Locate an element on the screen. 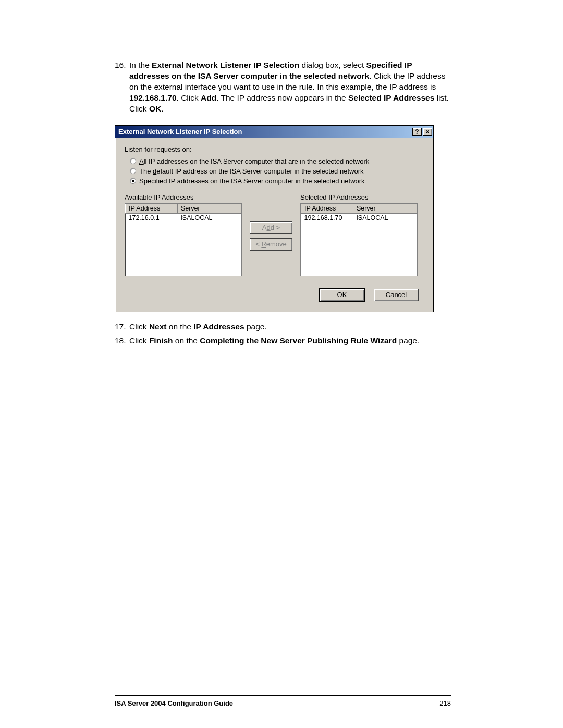 This screenshot has width=563, height=728. table-row: 192.168.1.70 ISALOCAL is located at coordinates (359, 218).